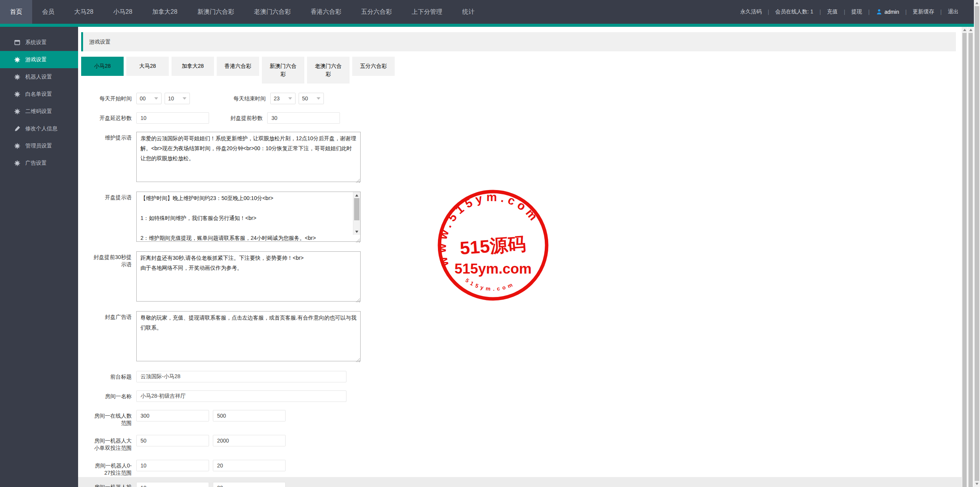 The image size is (980, 487). Describe the element at coordinates (243, 97) in the screenshot. I see `field-label: 每天结束时间` at that location.